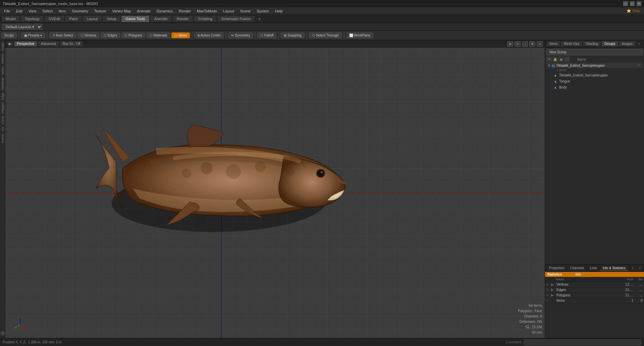 This screenshot has width=644, height=346. Describe the element at coordinates (263, 11) in the screenshot. I see `menu-system: System` at that location.